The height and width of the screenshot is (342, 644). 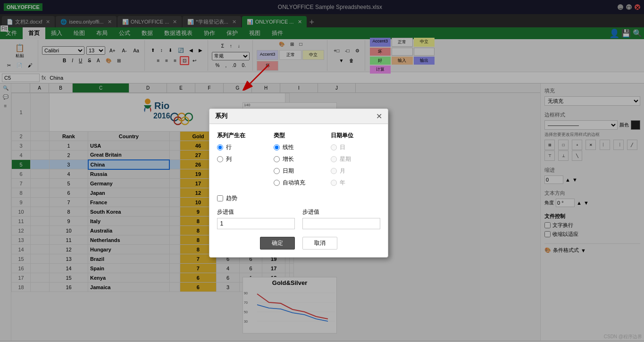 What do you see at coordinates (299, 243) in the screenshot?
I see `modal-footer: 确定 取消` at bounding box center [299, 243].